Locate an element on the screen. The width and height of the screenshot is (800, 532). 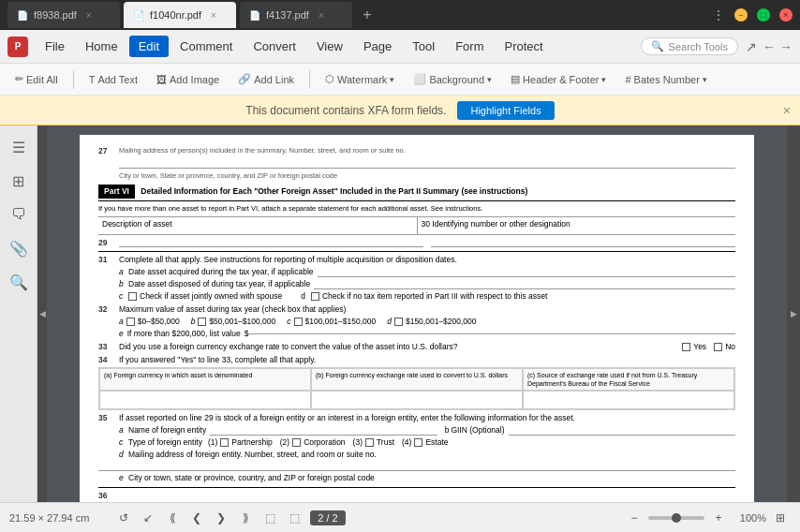
row-33-yes-label: Yes is located at coordinates (700, 347).